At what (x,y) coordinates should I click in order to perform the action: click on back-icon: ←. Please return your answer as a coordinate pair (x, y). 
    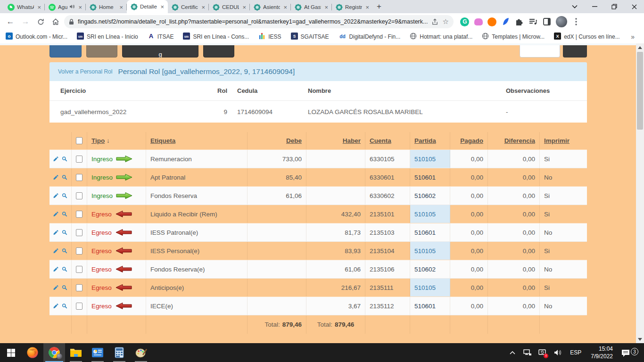
    Looking at the image, I should click on (10, 22).